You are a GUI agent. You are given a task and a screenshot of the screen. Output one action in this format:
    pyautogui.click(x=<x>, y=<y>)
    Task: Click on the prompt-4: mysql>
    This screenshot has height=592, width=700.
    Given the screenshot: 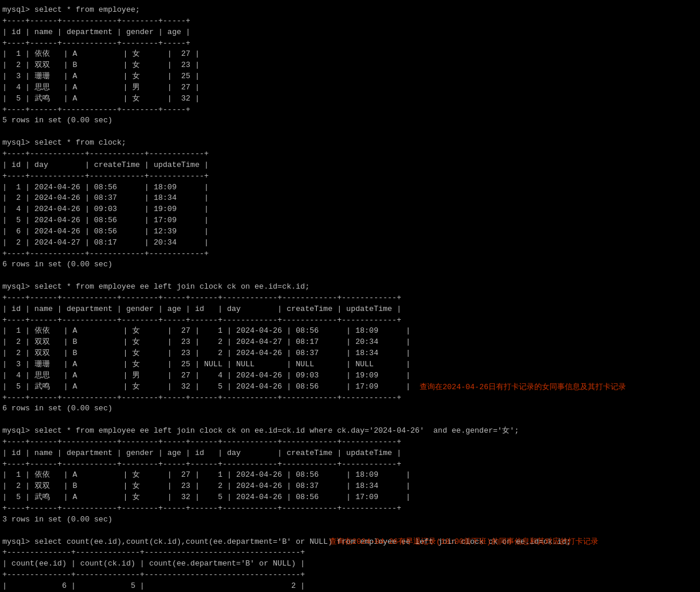 What is the action you would take?
    pyautogui.click(x=19, y=430)
    